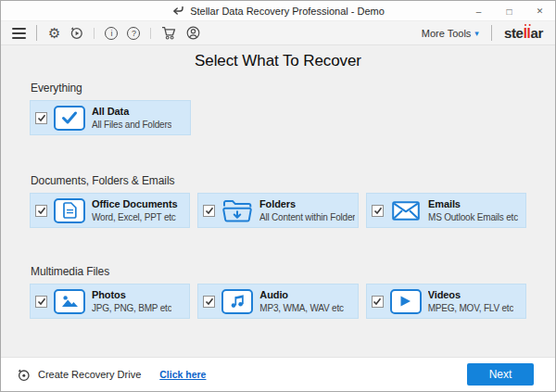 The width and height of the screenshot is (556, 392). Describe the element at coordinates (278, 301) in the screenshot. I see `cards-row-multimedia: Photos JPG, PNG, BMP etc Audio` at that location.